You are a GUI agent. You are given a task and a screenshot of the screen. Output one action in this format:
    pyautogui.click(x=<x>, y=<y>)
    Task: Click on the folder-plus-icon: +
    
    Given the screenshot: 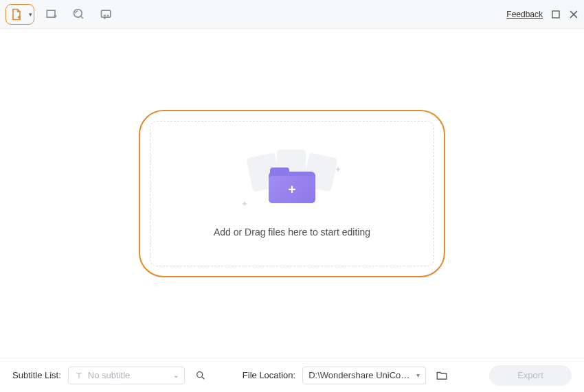 What is the action you would take?
    pyautogui.click(x=292, y=186)
    